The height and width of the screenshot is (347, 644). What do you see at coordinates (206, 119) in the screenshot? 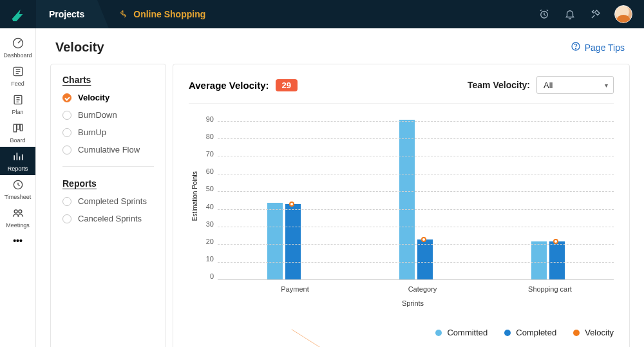
I see `y-tick-label: 90` at bounding box center [206, 119].